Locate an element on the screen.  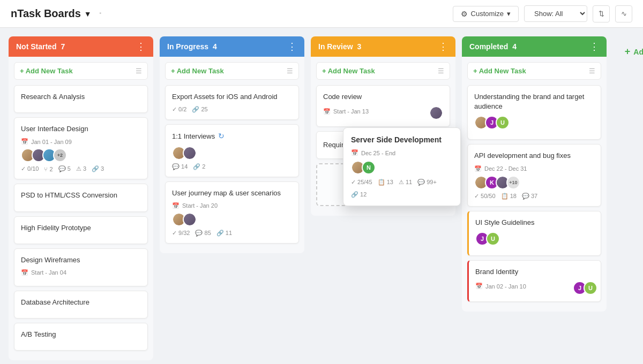
meta-link: 🔗 11 is located at coordinates (224, 233).